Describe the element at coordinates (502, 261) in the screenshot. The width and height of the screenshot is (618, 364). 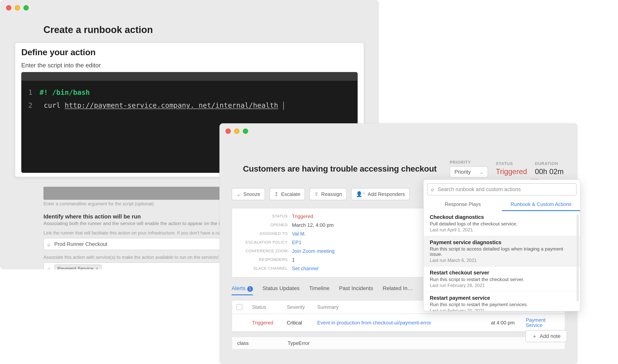
I see `panel-list: Checkout diagnostics Pull detailed logs …` at that location.